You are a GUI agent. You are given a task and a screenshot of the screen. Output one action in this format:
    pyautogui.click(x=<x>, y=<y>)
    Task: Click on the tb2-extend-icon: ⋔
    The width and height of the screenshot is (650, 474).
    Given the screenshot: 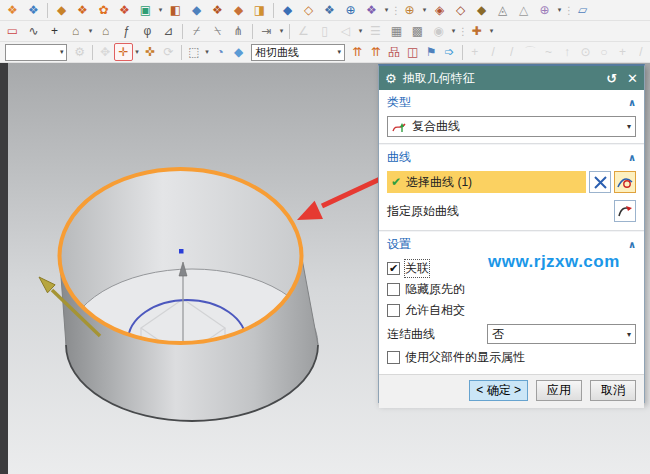 What is the action you would take?
    pyautogui.click(x=238, y=31)
    